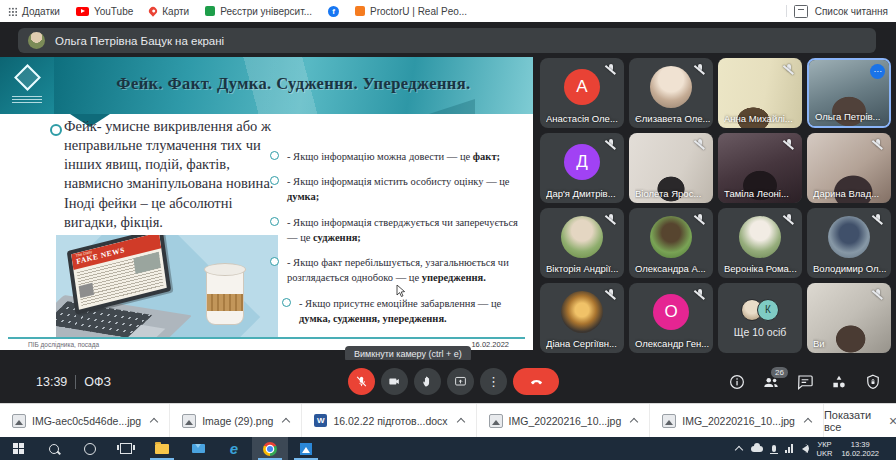  Describe the element at coordinates (362, 382) in the screenshot. I see `mic-button` at that location.